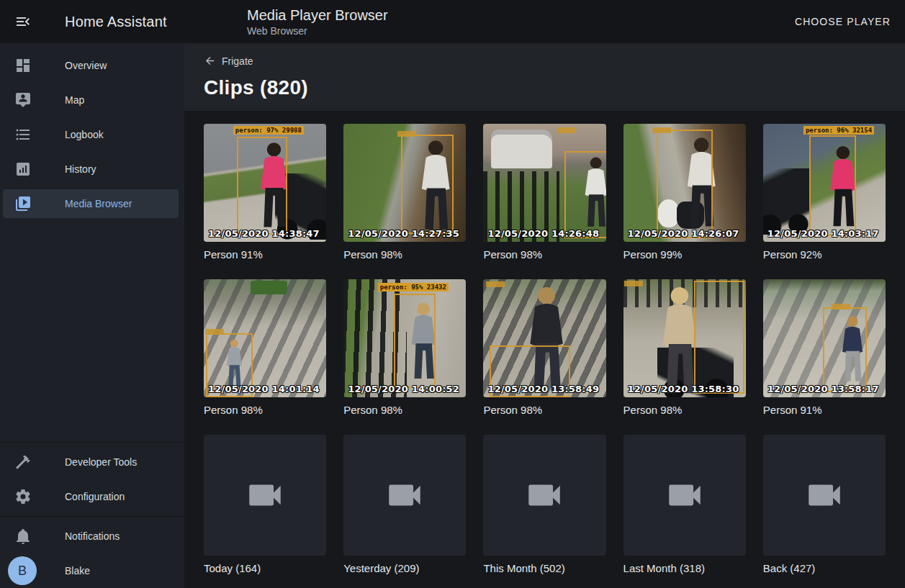  Describe the element at coordinates (101, 462) in the screenshot. I see `sidebar-item-label: Developer Tools` at that location.